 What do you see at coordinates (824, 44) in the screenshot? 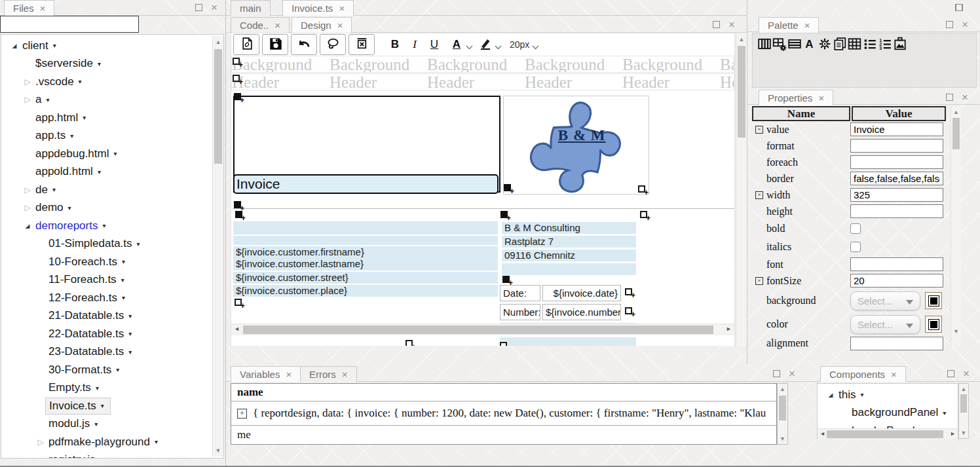
I see `gear-icon` at bounding box center [824, 44].